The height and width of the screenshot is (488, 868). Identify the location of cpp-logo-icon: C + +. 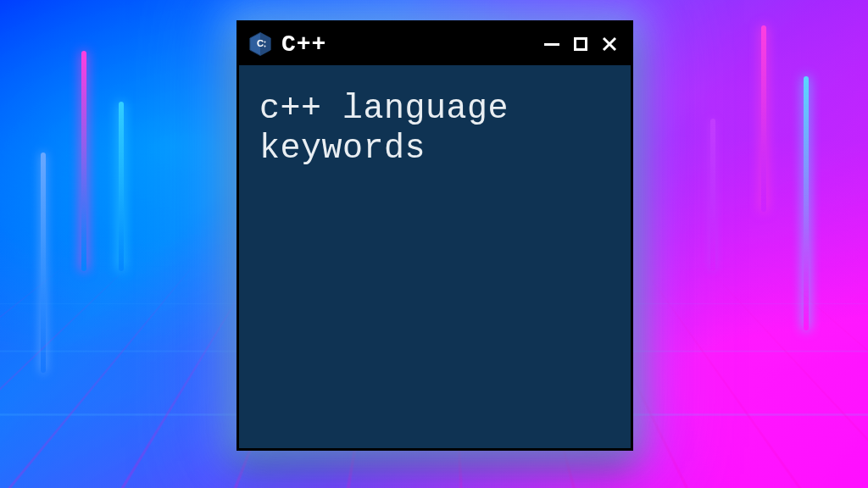
(260, 44).